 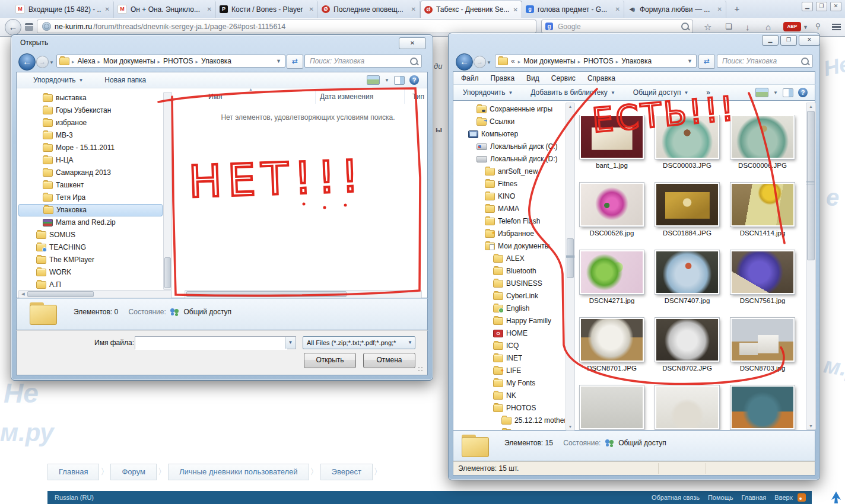 What do you see at coordinates (84, 61) in the screenshot?
I see `breadcrumb-segment: Alexa` at bounding box center [84, 61].